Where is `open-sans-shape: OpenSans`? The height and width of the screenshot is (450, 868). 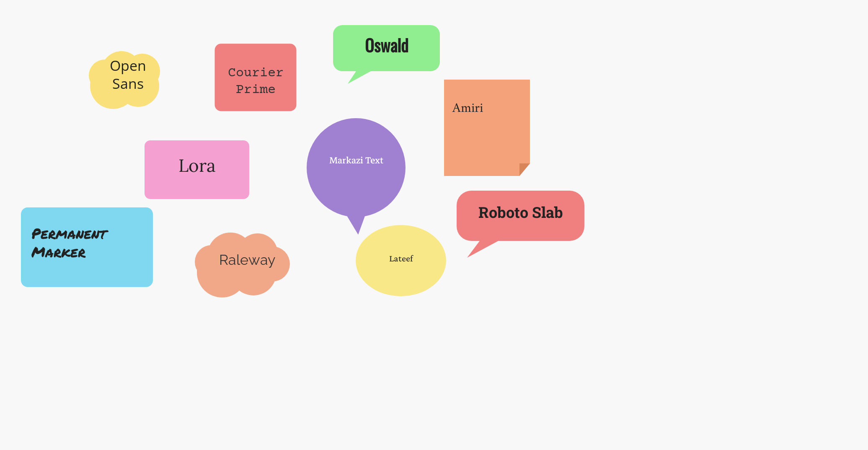
open-sans-shape: OpenSans is located at coordinates (128, 80).